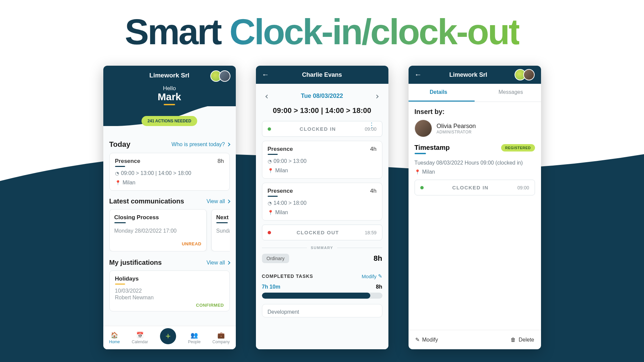 Image resolution: width=644 pixels, height=362 pixels. Describe the element at coordinates (322, 111) in the screenshot. I see `time-range-label: 09:00 > 13:00 | 14:00 > 18:00` at that location.